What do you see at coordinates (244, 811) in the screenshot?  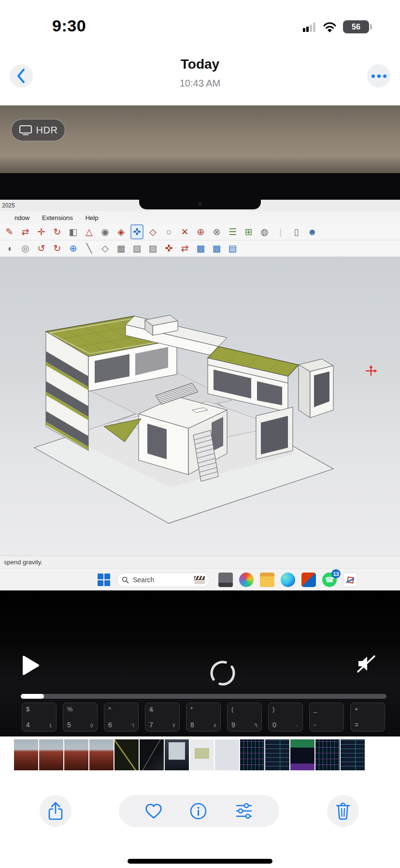 I see `adjust-button` at bounding box center [244, 811].